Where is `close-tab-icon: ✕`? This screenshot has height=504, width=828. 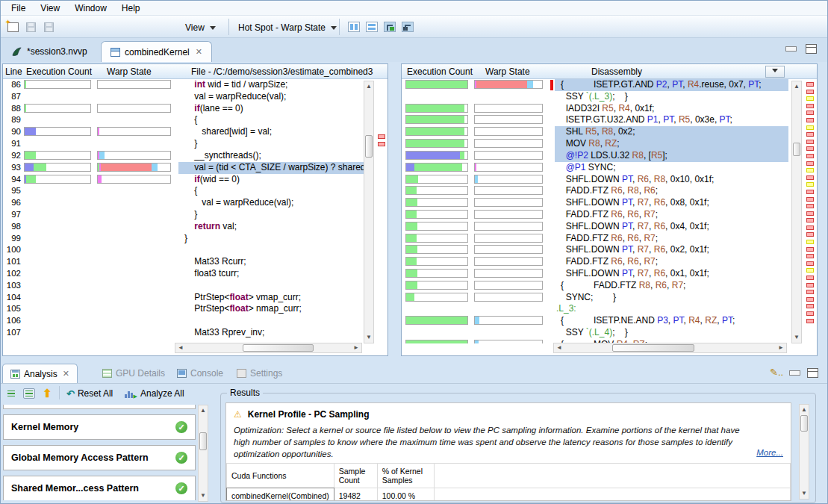
close-tab-icon: ✕ is located at coordinates (66, 373).